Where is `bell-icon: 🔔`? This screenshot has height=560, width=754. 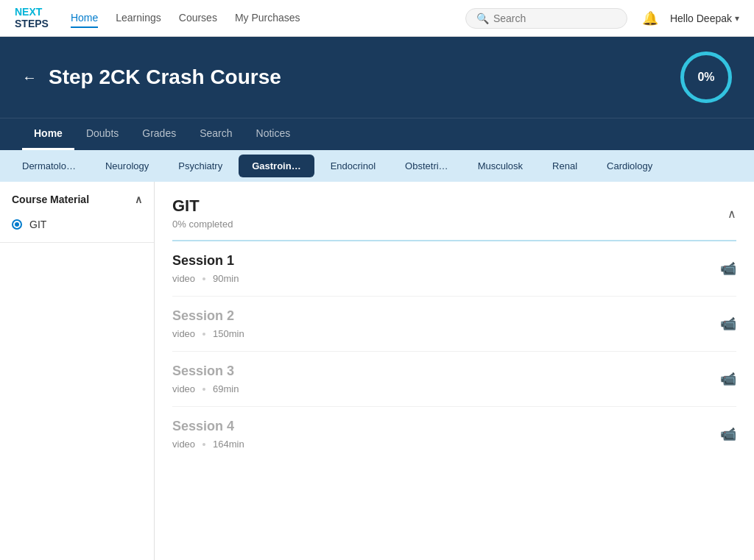
bell-icon: 🔔 is located at coordinates (650, 18).